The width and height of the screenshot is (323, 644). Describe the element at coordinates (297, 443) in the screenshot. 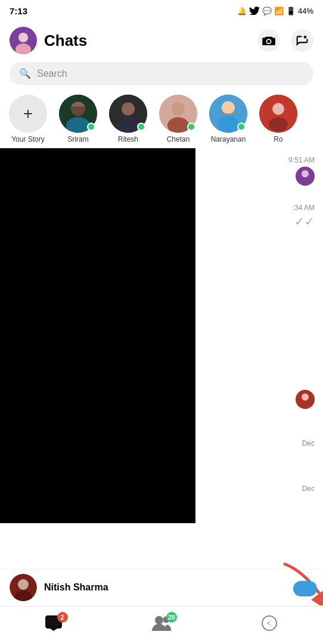

I see `chat-meta-4: Dec` at that location.